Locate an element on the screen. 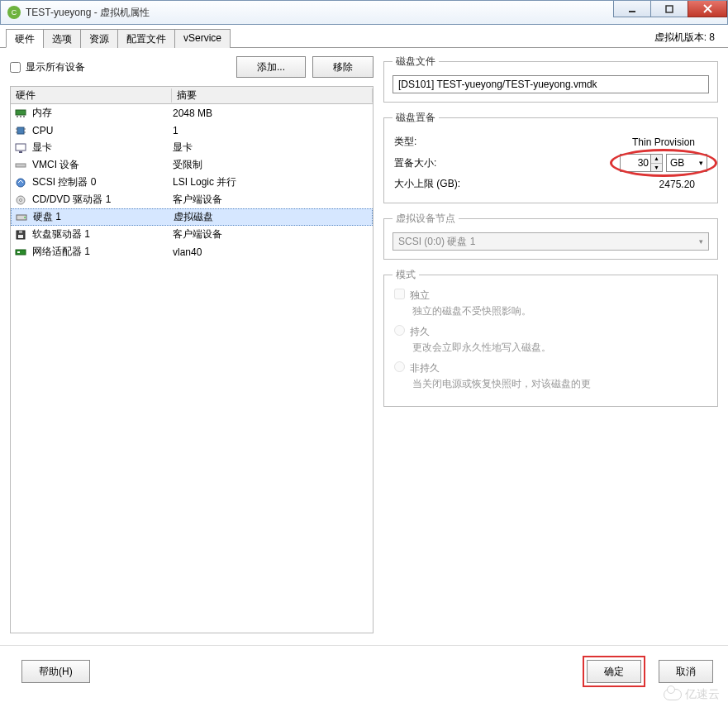  scsi-icon is located at coordinates (21, 183).